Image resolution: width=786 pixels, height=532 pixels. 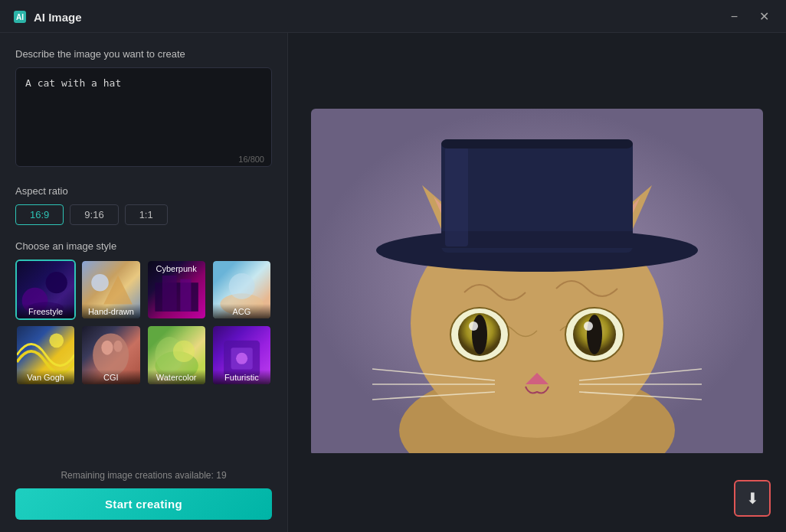 What do you see at coordinates (752, 498) in the screenshot?
I see `download-button: ⬇` at bounding box center [752, 498].